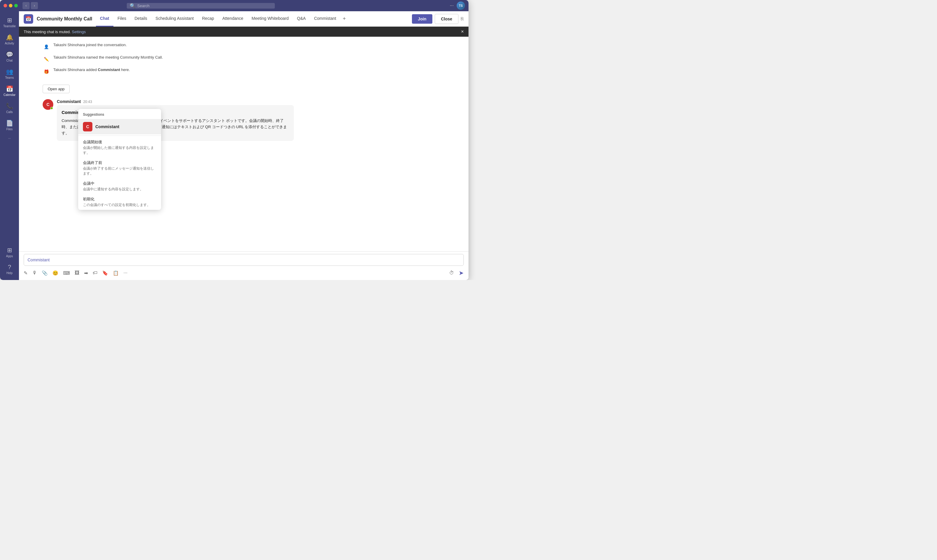  I want to click on suggestion-commistant: C Commistant, so click(120, 127).